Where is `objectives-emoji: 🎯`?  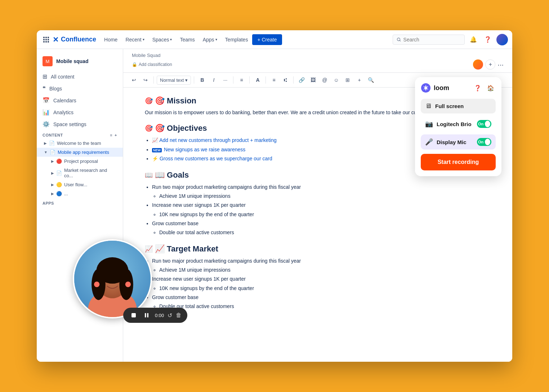
objectives-emoji: 🎯 is located at coordinates (149, 128).